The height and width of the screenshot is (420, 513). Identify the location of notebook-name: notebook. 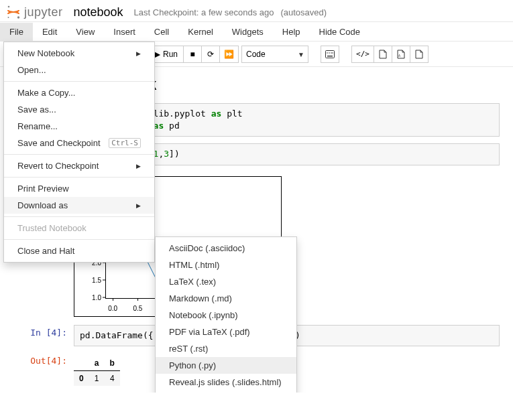
(99, 12).